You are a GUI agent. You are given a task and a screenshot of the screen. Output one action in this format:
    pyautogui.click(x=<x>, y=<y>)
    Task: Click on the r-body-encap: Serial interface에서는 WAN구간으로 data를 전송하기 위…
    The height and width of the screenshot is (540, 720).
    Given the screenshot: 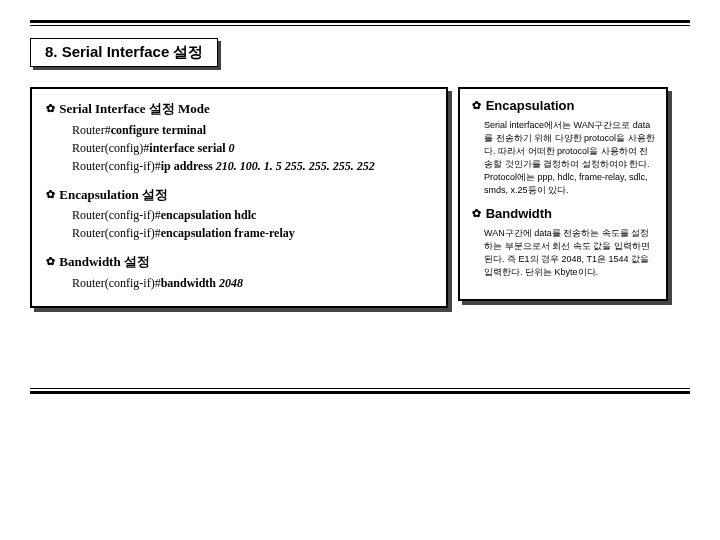 What is the action you would take?
    pyautogui.click(x=563, y=158)
    